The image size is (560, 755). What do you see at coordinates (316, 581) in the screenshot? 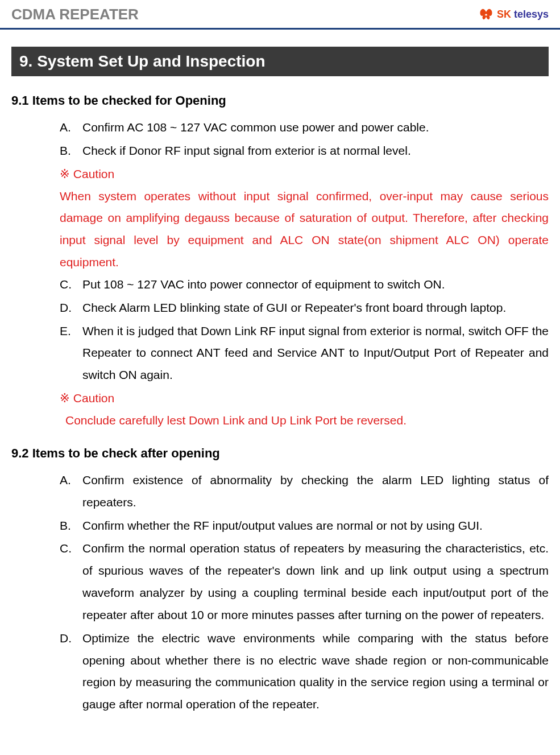
I see `item-text: Confirm the normal operation status of r…` at bounding box center [316, 581].